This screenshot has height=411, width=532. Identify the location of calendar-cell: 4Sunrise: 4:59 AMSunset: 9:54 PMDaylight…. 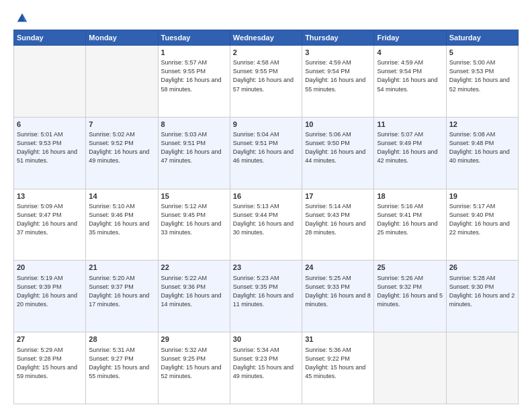
(410, 82).